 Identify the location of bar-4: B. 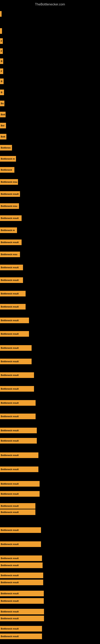
(1, 61).